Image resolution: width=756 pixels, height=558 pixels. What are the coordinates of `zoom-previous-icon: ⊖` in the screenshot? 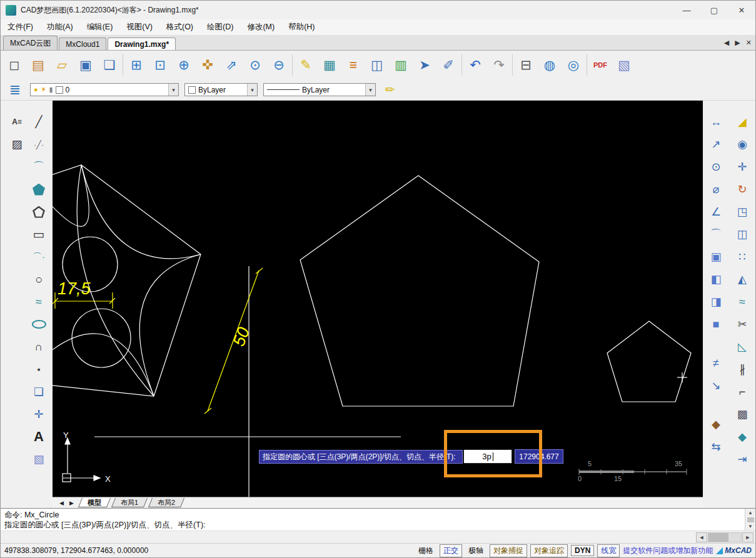 It's located at (279, 65).